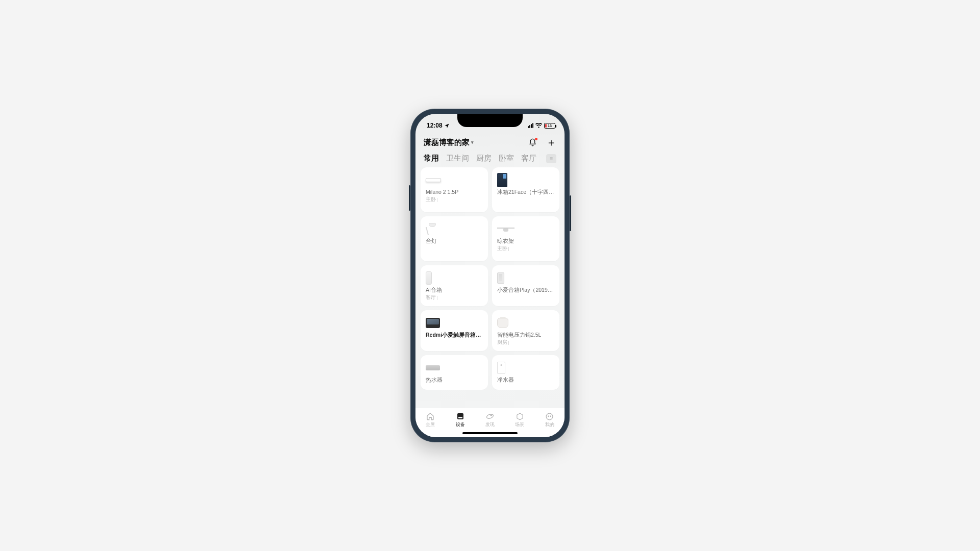 The width and height of the screenshot is (980, 551). Describe the element at coordinates (473, 142) in the screenshot. I see `chevron-down-icon: ▾` at that location.